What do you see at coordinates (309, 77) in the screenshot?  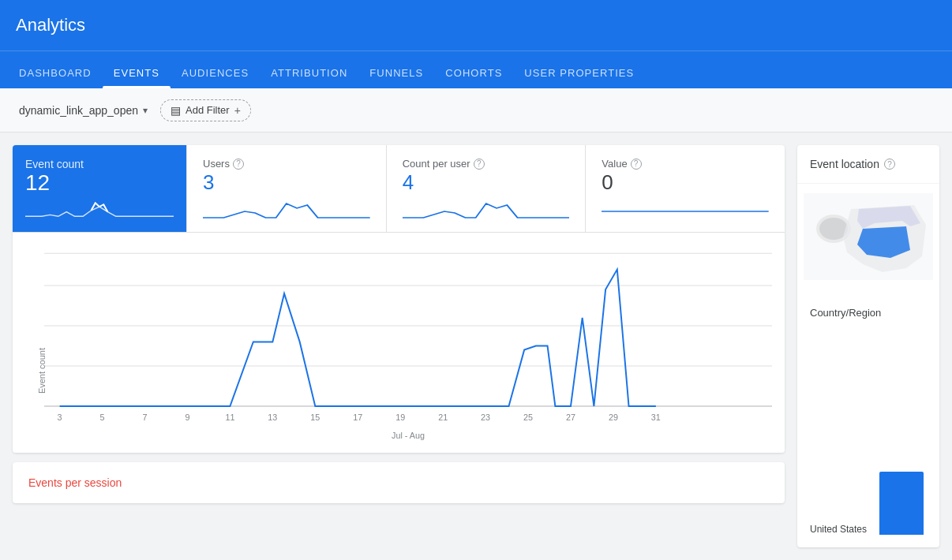 I see `nav-attribution: ATTRIBUTION` at bounding box center [309, 77].